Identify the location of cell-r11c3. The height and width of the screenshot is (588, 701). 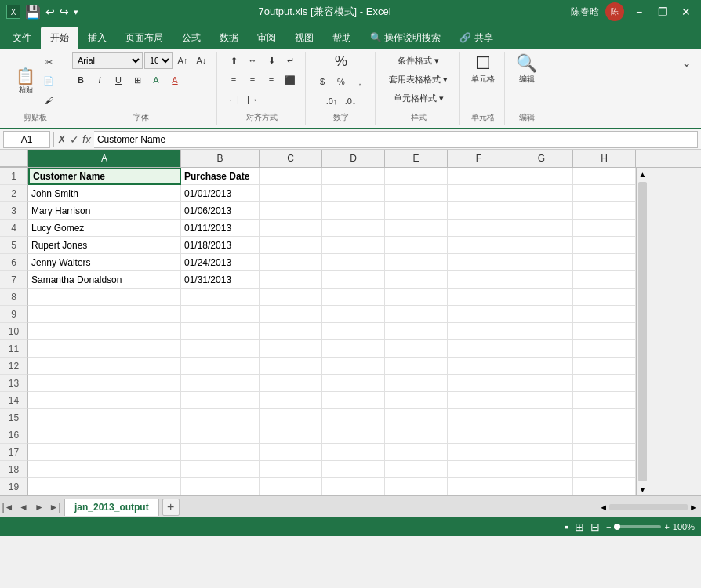
(291, 349).